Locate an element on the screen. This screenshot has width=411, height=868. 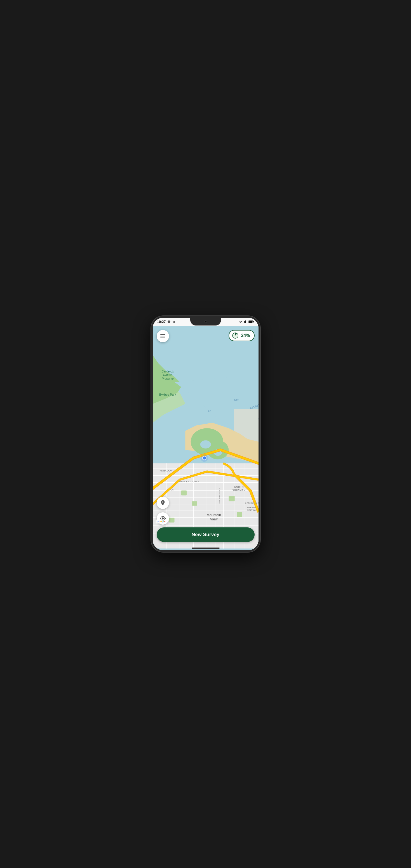
svg-text: WHISMA is located at coordinates (252, 507).